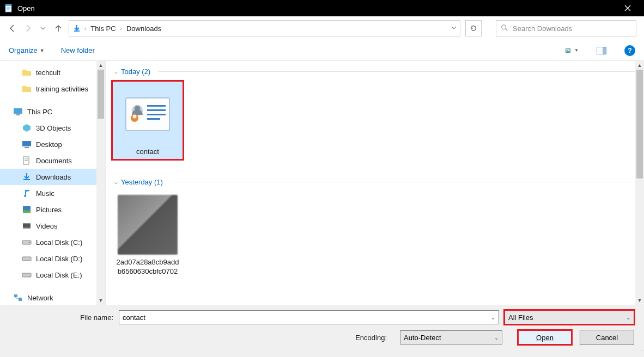 The image size is (644, 357). I want to click on view-menu: ▼, so click(572, 51).